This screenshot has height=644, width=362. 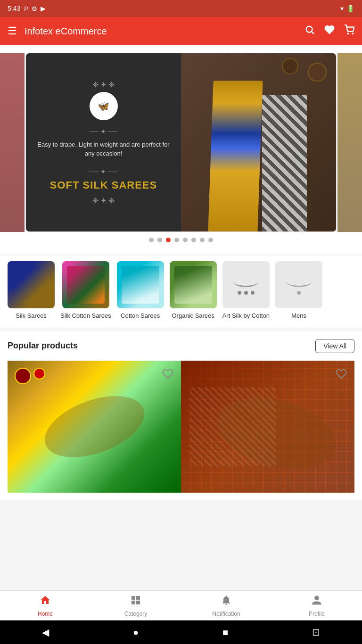 What do you see at coordinates (140, 290) in the screenshot?
I see `category-item-cotton: Cotton Sarees` at bounding box center [140, 290].